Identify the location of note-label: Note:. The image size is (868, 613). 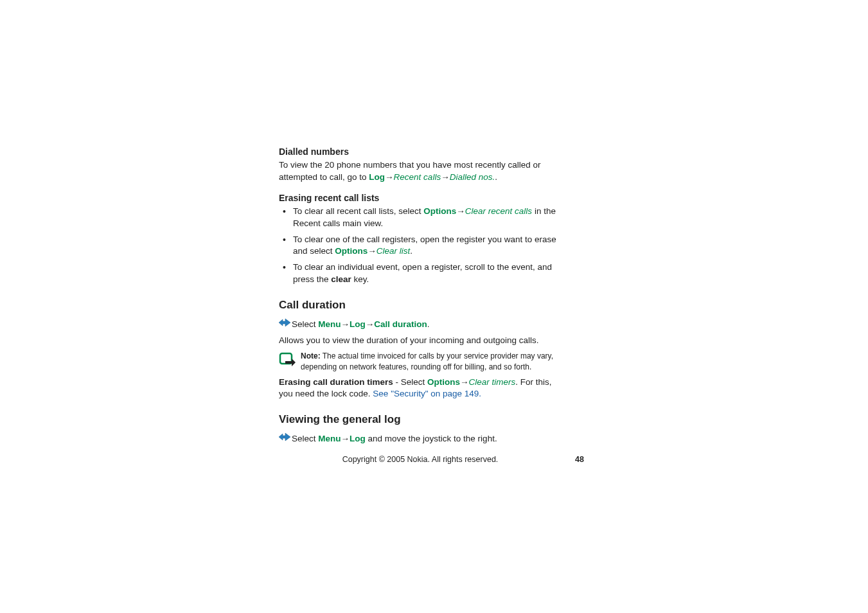
(311, 356).